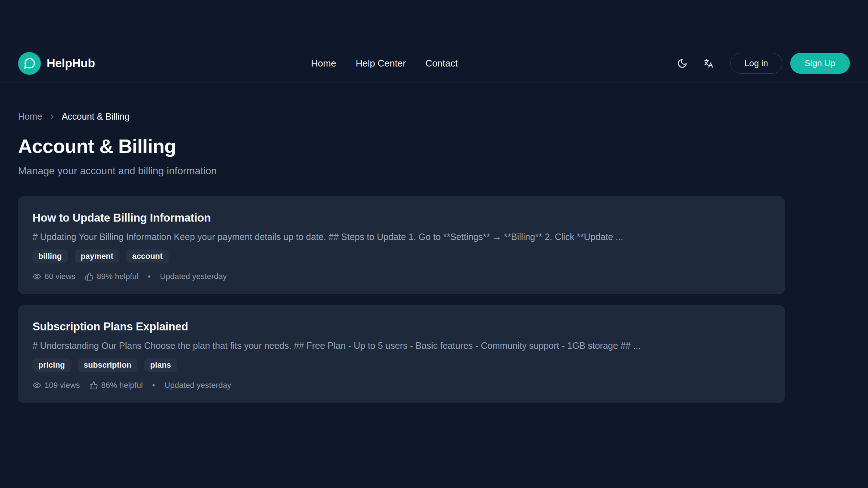 This screenshot has width=868, height=488. Describe the element at coordinates (51, 365) in the screenshot. I see `tag: pricing` at that location.